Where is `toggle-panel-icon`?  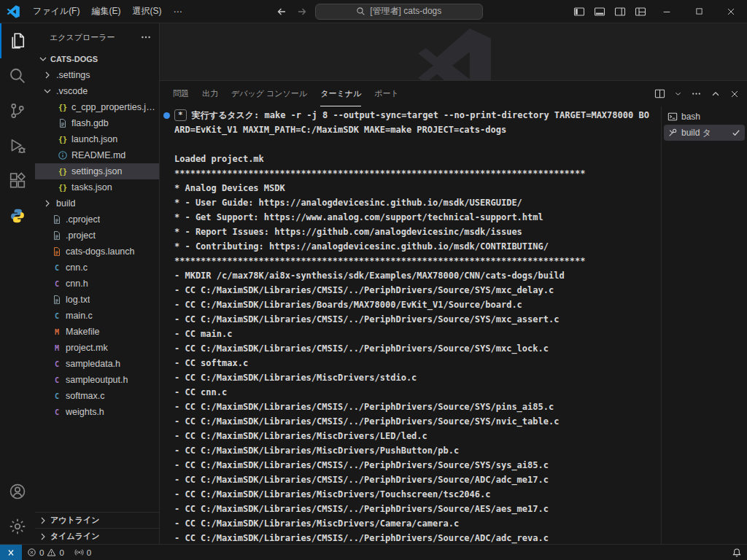
toggle-panel-icon is located at coordinates (600, 12).